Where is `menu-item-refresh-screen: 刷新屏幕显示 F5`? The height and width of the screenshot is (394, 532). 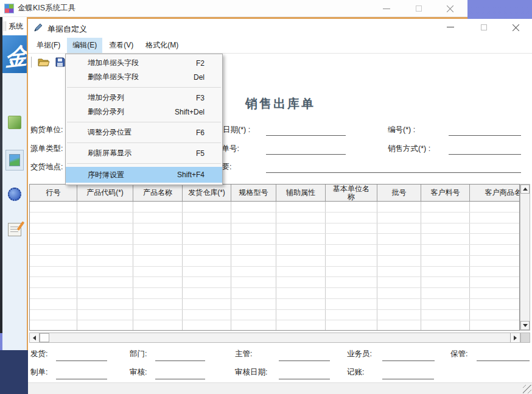 menu-item-refresh-screen: 刷新屏幕显示 F5 is located at coordinates (144, 153).